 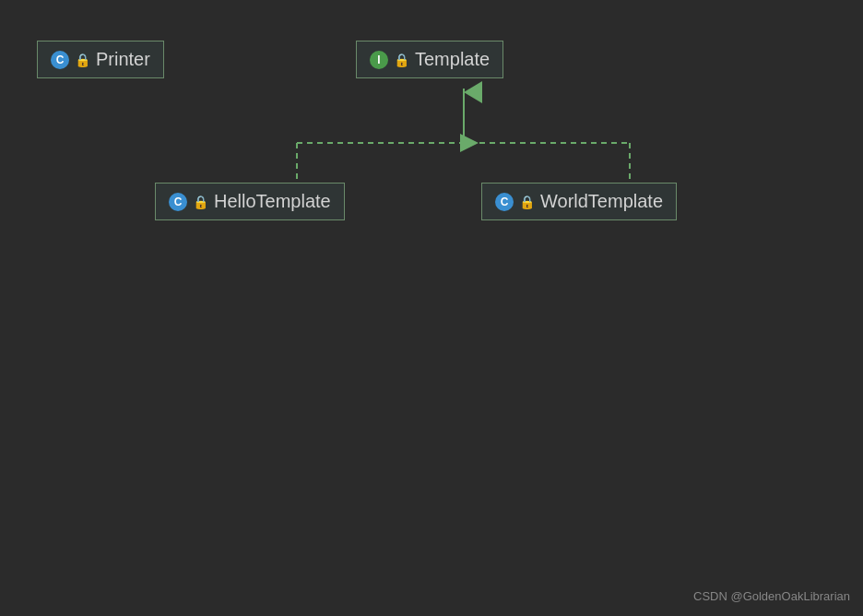 What do you see at coordinates (504, 202) in the screenshot?
I see `world-template-badge: C` at bounding box center [504, 202].